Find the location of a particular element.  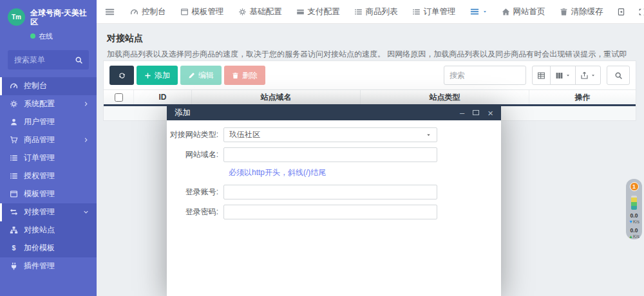

online-dot is located at coordinates (33, 36).